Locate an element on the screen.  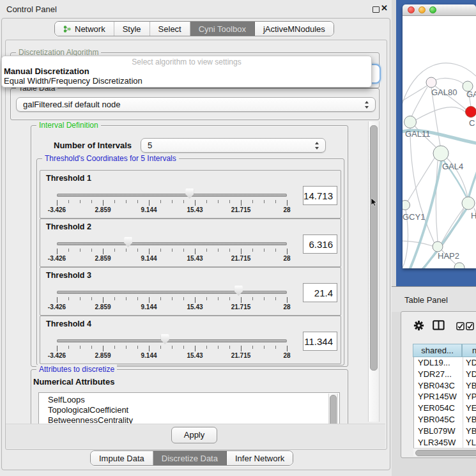
float-window-icon is located at coordinates (376, 10).